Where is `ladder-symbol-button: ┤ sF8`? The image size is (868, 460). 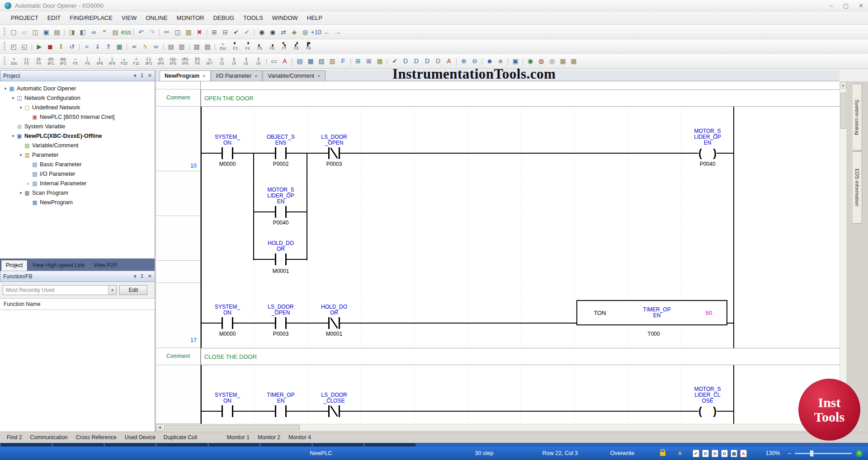 ladder-symbol-button: ┤ sF8 is located at coordinates (99, 61).